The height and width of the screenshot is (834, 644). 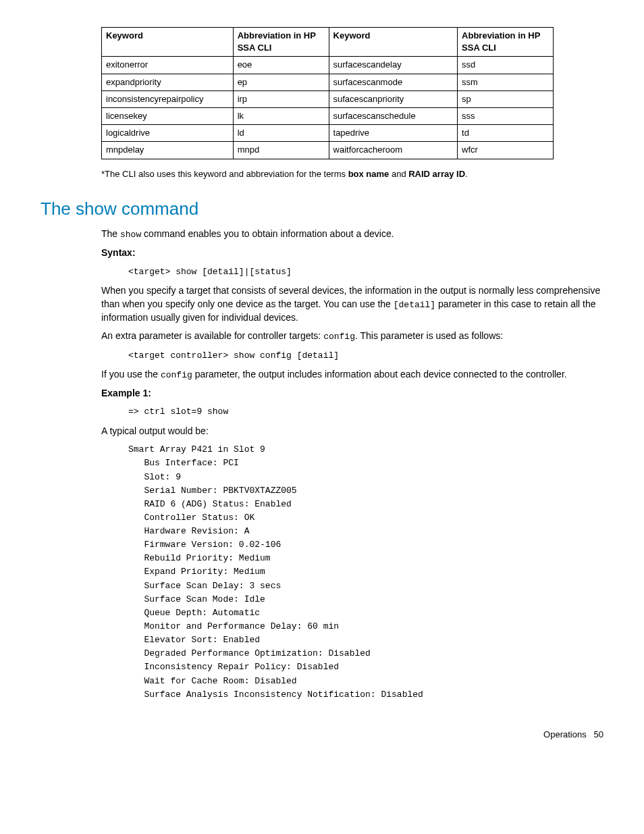 I want to click on table-footnote: *The CLI also uses this keyword and abbr…, so click(x=352, y=174).